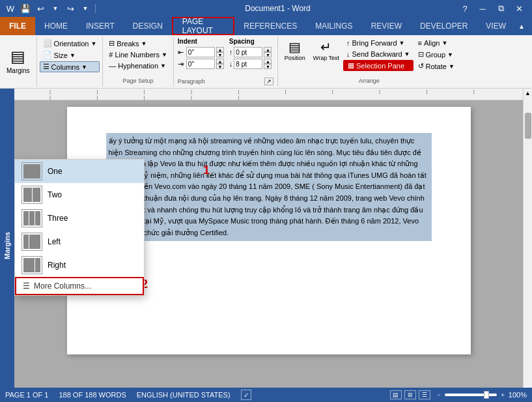 This screenshot has height=402, width=532. What do you see at coordinates (70, 55) in the screenshot?
I see `size-button: 📄 Size ▼` at bounding box center [70, 55].